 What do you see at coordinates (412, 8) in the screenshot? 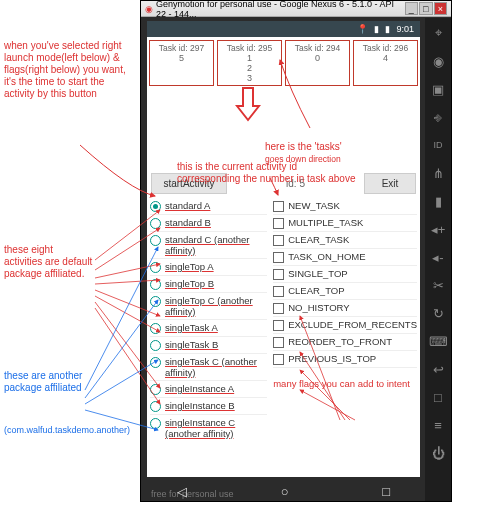
I see `window-min-button: _` at bounding box center [412, 8].